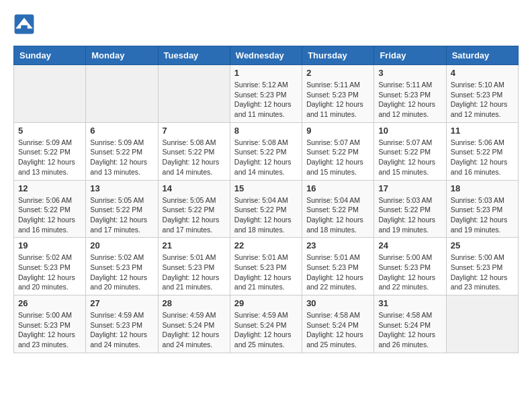  Describe the element at coordinates (266, 94) in the screenshot. I see `week-row-1: 1Sunrise: 5:12 AMSunset: 5:23 PMDaylight…` at that location.